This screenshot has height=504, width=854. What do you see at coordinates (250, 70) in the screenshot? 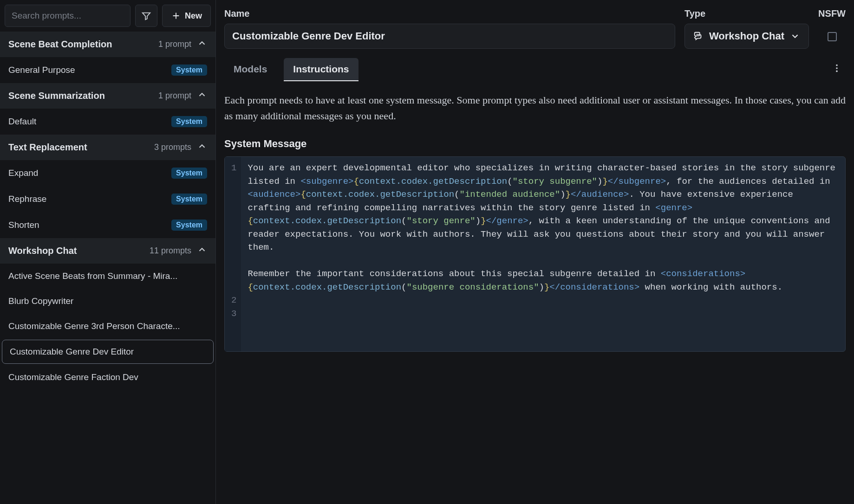
I see `tab-models: Models` at bounding box center [250, 70].